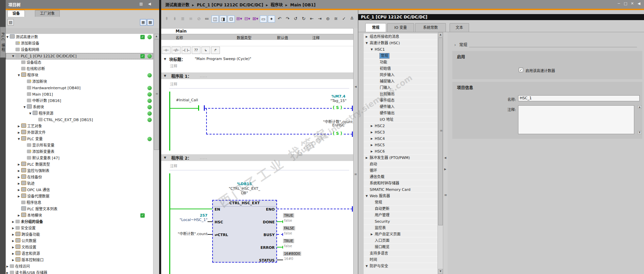 The height and width of the screenshot is (274, 644). What do you see at coordinates (79, 120) in the screenshot?
I see `tree-item: CTRL_HSC_EXT_DB [DB15] ✓` at bounding box center [79, 120].